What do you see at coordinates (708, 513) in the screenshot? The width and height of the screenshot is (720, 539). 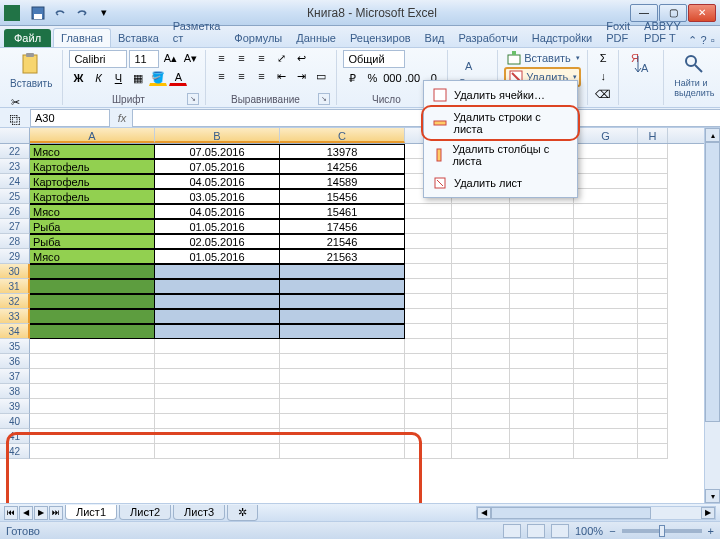 I see `hscroll-right-icon: ▶` at bounding box center [708, 513].